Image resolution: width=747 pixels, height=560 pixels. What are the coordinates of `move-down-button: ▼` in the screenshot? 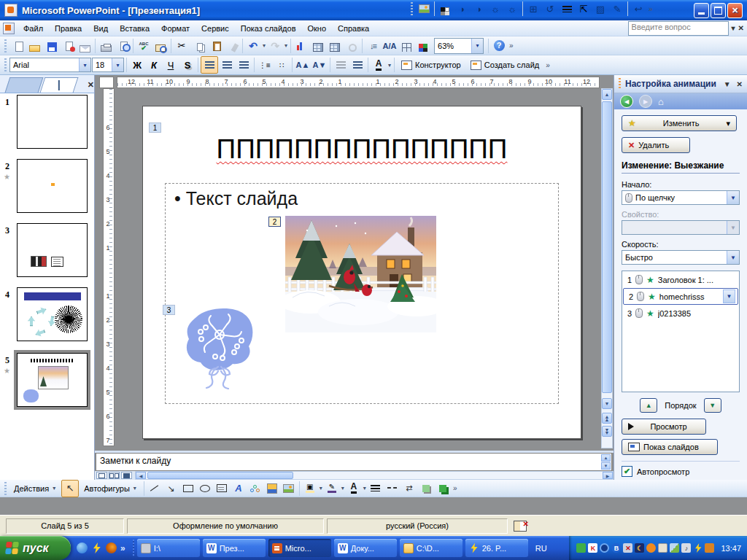 It's located at (713, 405).